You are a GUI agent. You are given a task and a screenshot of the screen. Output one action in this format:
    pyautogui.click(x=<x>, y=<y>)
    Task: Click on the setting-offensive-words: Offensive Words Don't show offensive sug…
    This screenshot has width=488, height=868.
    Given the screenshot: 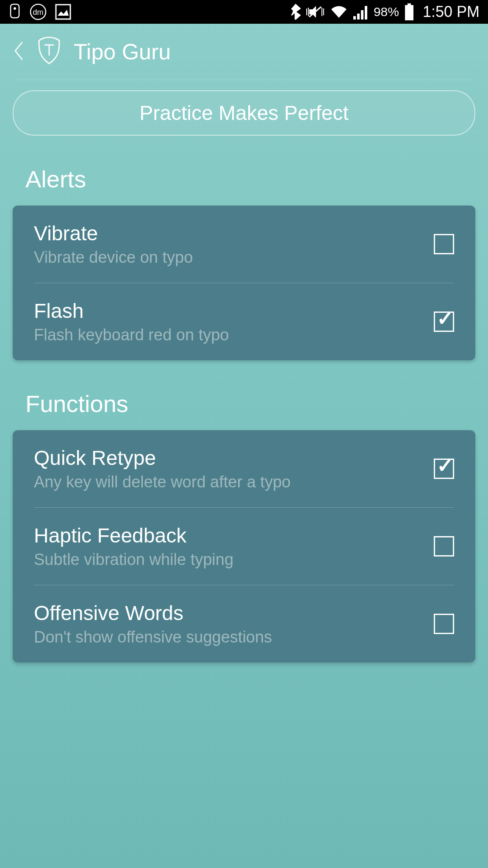 What is the action you would take?
    pyautogui.click(x=244, y=624)
    